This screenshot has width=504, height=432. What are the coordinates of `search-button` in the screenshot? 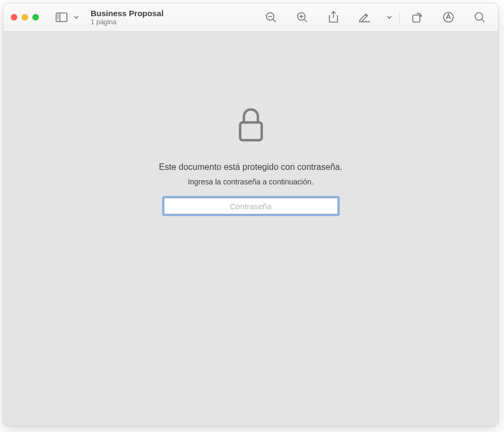 It's located at (480, 17).